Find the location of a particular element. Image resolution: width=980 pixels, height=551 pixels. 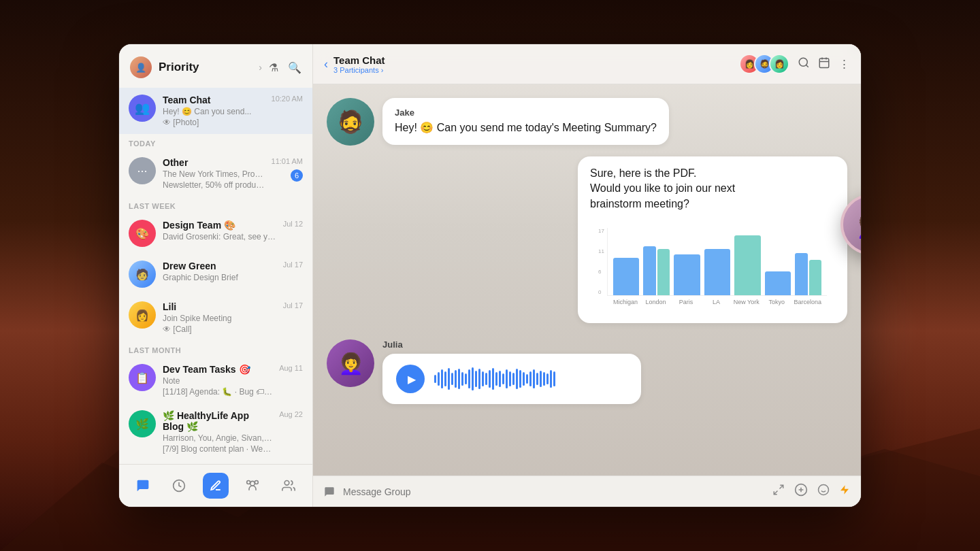

nav-chat is located at coordinates (143, 486).